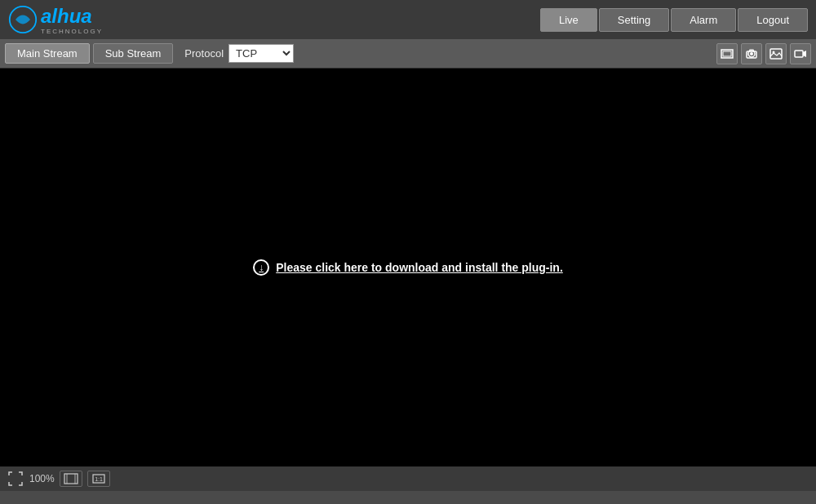 The width and height of the screenshot is (816, 504). I want to click on main-stream-button: Main Stream, so click(47, 54).